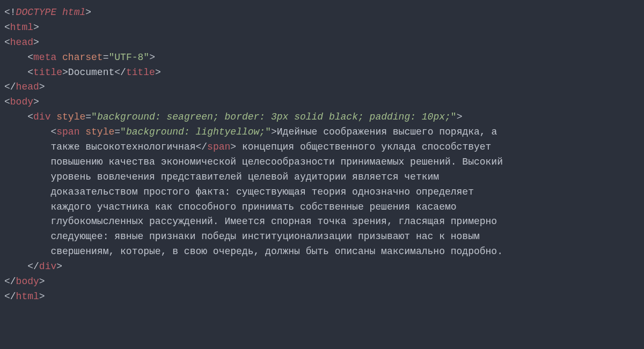 The height and width of the screenshot is (349, 644). I want to click on code-line: глубокомысленных рассуждений. Имеется сп…, so click(251, 221).